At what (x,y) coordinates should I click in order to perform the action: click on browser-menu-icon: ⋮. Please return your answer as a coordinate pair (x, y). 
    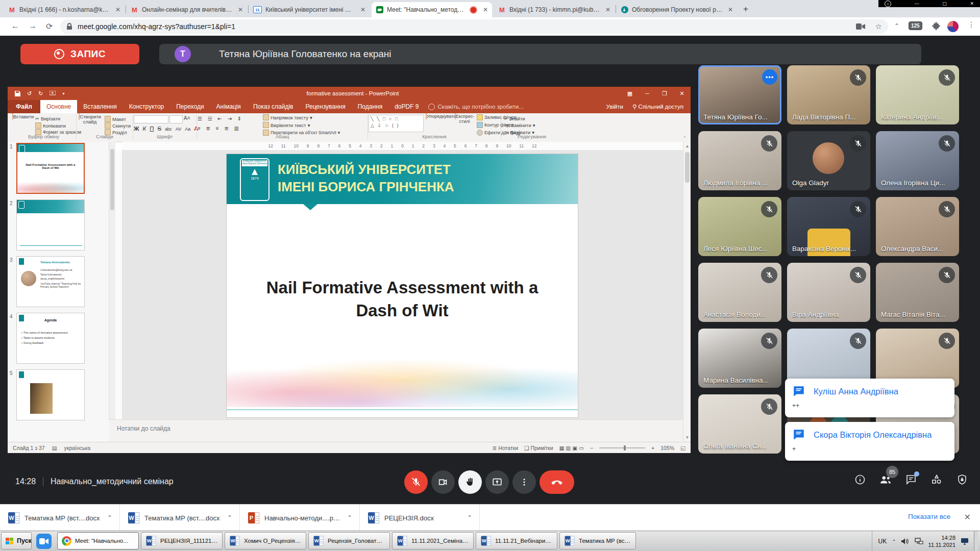
    Looking at the image, I should click on (971, 24).